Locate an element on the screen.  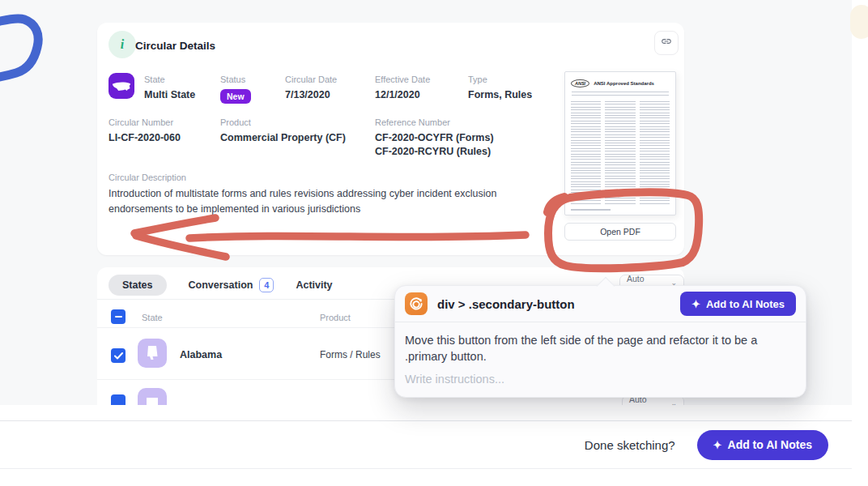
description-text: Introduction of multistate forms and rul… is located at coordinates (334, 202).